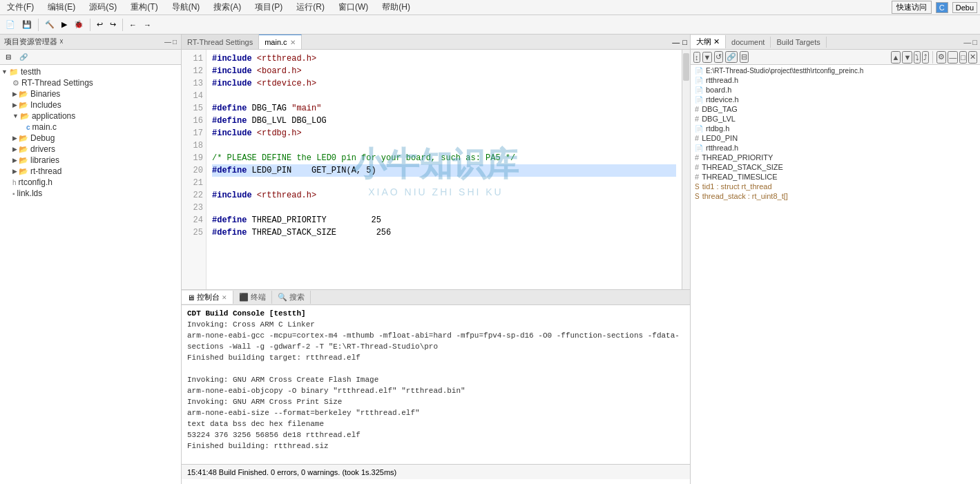  I want to click on console-tab-close: ✕, so click(224, 298).